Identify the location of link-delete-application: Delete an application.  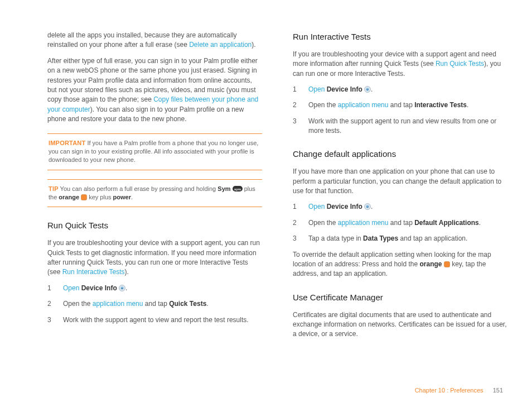
(220, 45).